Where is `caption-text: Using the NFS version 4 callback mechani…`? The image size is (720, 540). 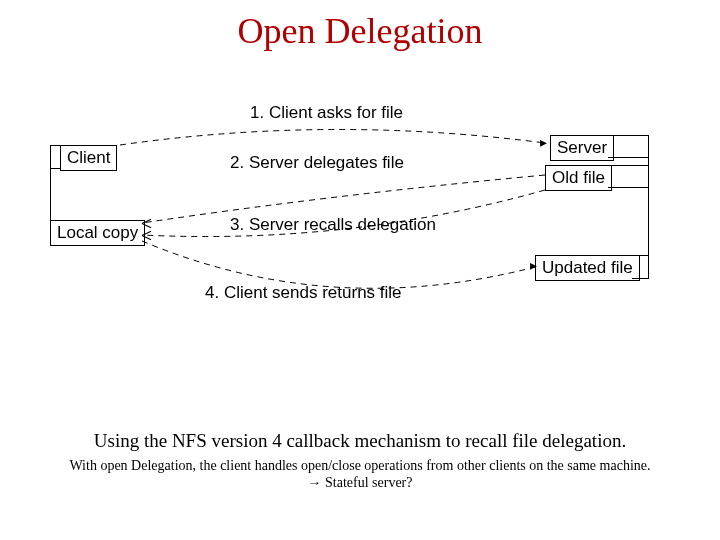
caption-text: Using the NFS version 4 callback mechani… is located at coordinates (360, 441).